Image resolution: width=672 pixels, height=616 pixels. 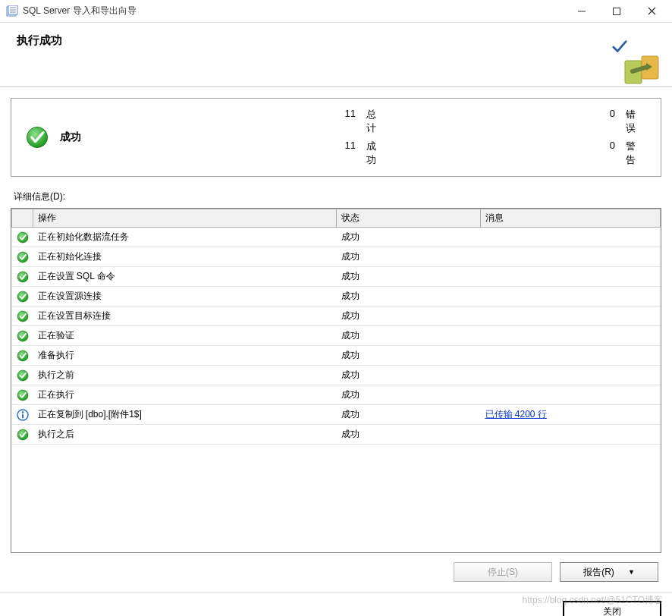 I want to click on stop-button: 停止(S), so click(x=503, y=572).